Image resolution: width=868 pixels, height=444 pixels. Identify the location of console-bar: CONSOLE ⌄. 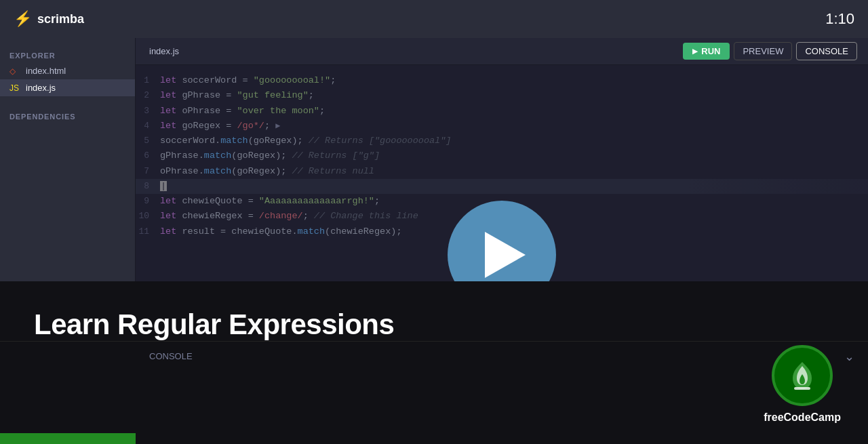
(434, 356).